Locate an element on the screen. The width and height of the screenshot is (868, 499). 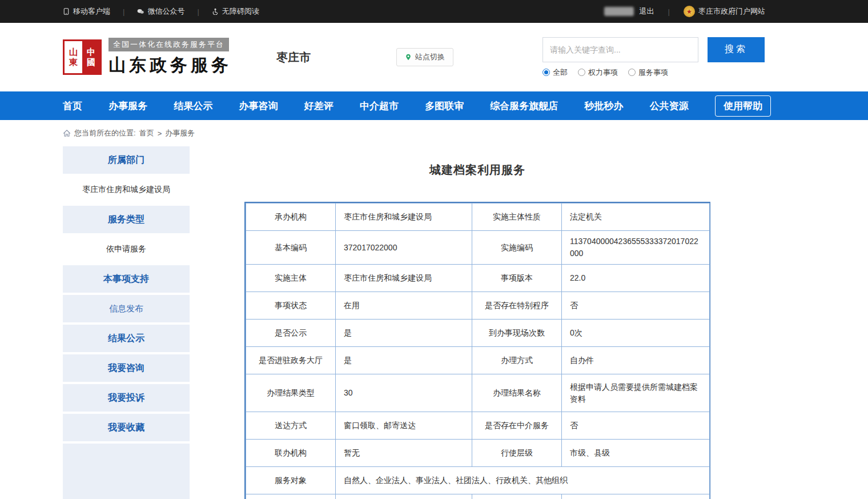
site-header: 山 東 中 國 全国一体化在线政务服务平台 山东政务服务 枣庄市 站点切换 搜索… is located at coordinates (434, 57).